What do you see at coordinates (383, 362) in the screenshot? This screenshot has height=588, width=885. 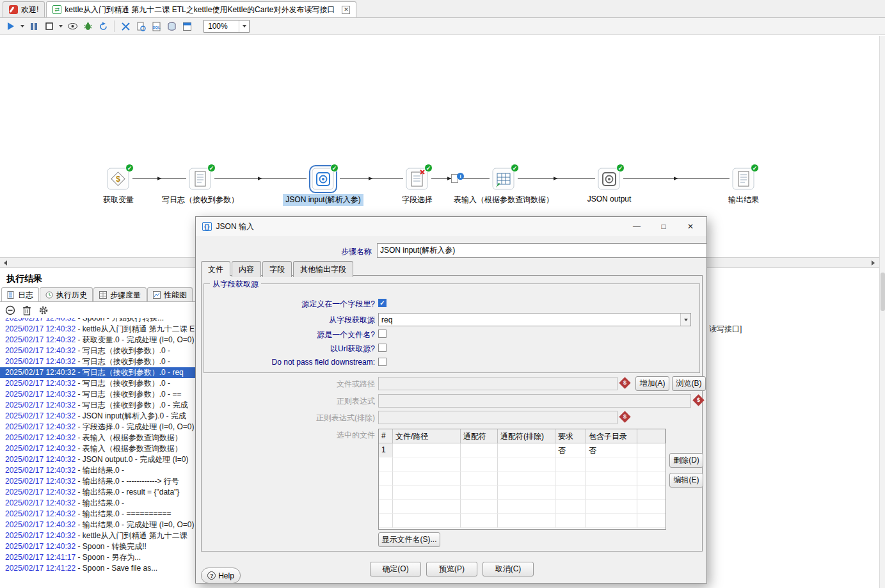 I see `no-pass-downstream-checkbox` at bounding box center [383, 362].